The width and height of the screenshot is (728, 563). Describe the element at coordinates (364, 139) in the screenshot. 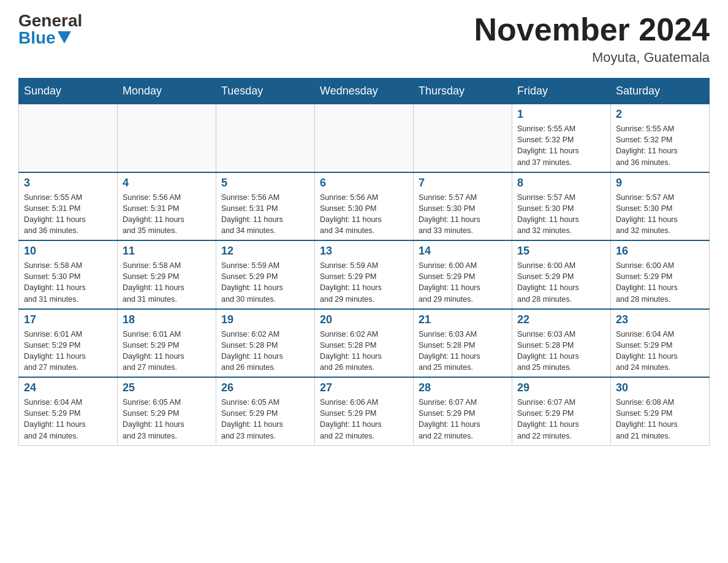

I see `calendar-week-row: 1Sunrise: 5:55 AMSunset: 5:32 PMDaylight…` at that location.